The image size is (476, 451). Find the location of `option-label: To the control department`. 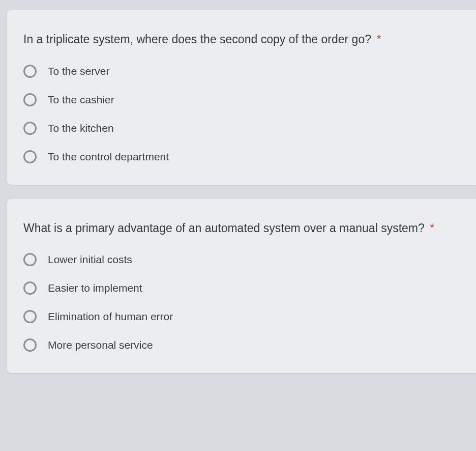

option-label: To the control department is located at coordinates (108, 157).